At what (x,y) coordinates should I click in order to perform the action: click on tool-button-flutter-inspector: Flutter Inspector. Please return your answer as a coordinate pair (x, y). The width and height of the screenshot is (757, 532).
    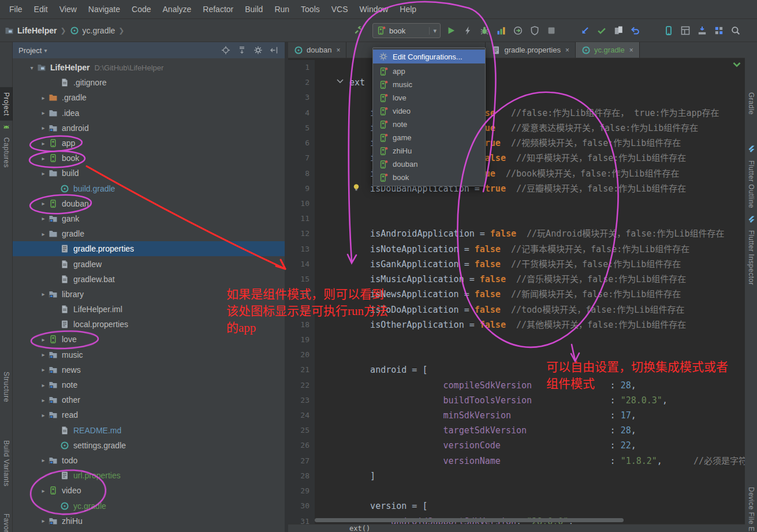
    Looking at the image, I should click on (751, 258).